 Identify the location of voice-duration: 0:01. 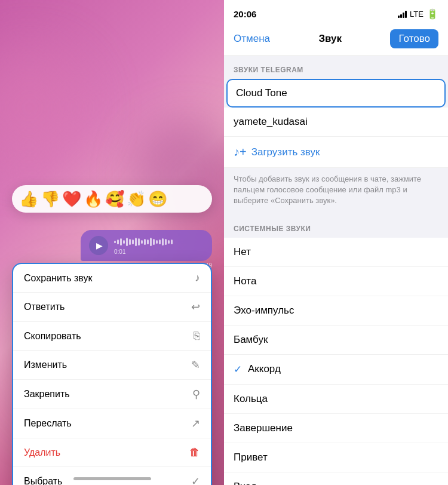
(159, 252).